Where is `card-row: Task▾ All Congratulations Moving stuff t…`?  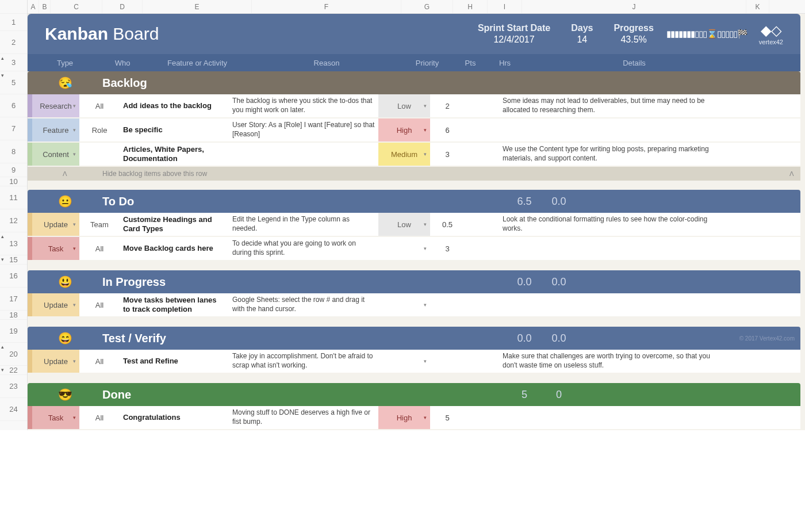
card-row: Task▾ All Congratulations Moving stuff t… is located at coordinates (414, 418).